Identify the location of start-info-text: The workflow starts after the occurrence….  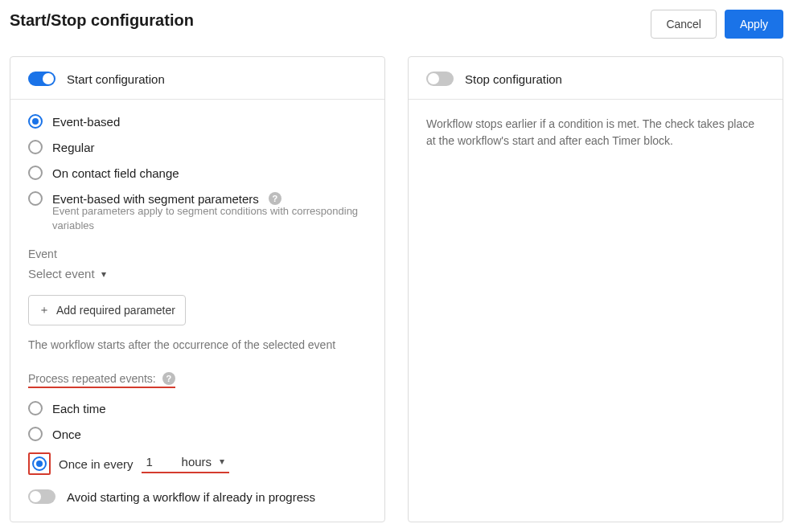
(198, 345).